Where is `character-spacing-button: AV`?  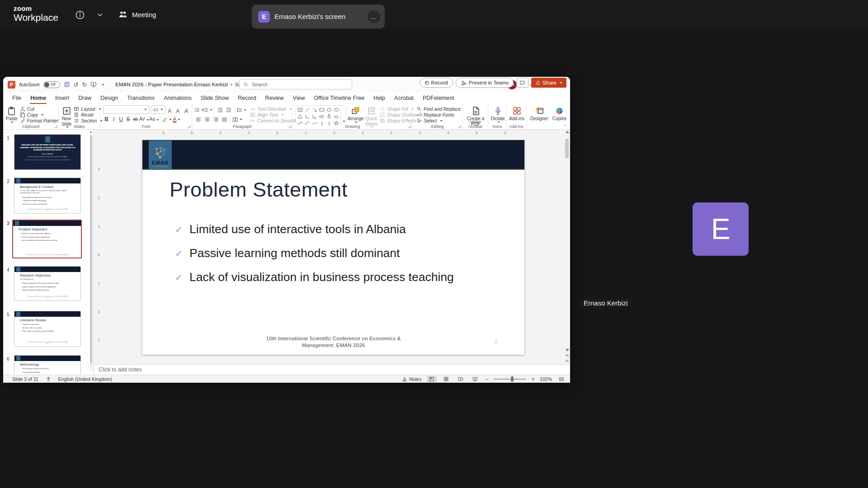
character-spacing-button: AV is located at coordinates (144, 119).